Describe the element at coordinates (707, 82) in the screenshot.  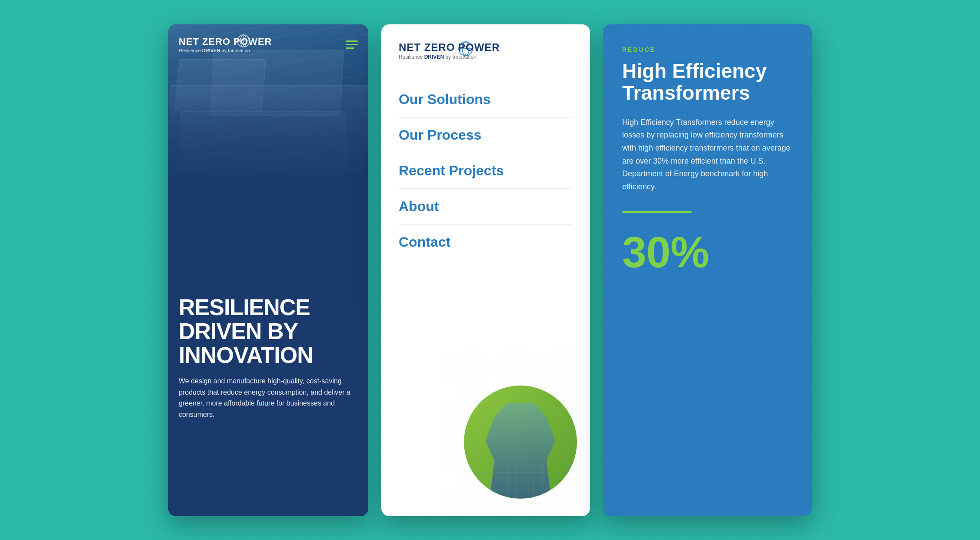
I see `screen3-title: High EfficiencyTransformers` at that location.